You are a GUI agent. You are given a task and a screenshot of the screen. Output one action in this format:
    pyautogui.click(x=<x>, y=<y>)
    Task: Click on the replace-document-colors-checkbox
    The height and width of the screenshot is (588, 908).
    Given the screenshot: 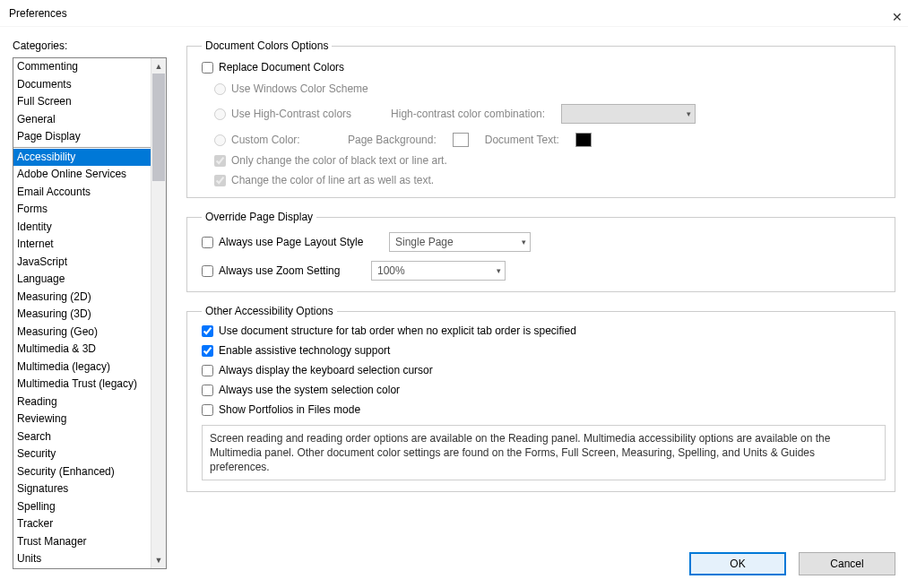 What is the action you would take?
    pyautogui.click(x=208, y=68)
    